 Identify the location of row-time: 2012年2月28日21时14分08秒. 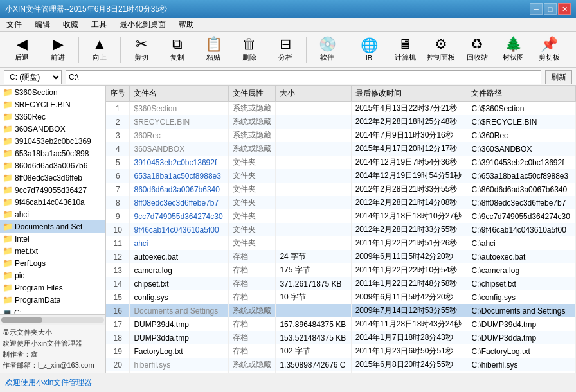
(409, 203).